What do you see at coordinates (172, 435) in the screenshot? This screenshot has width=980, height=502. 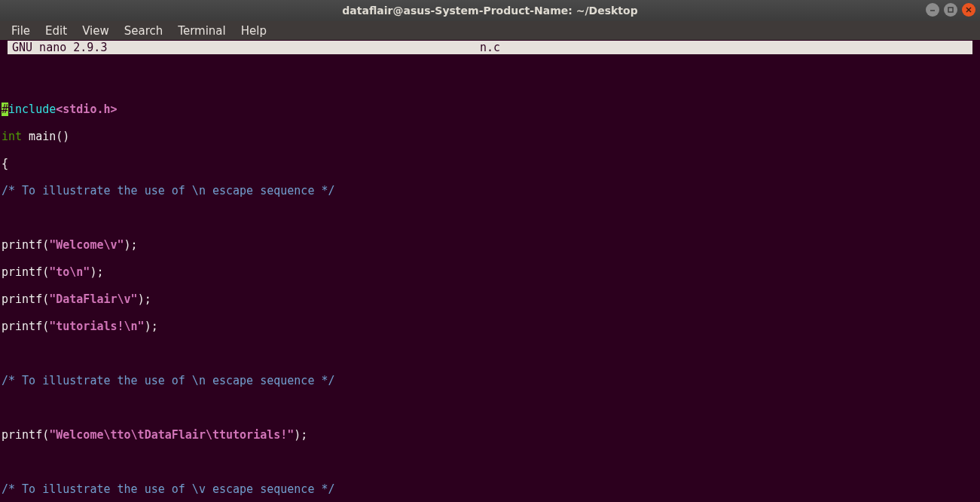 I see `code-token: "Welcome\tto\tDataFlair\ttutorials!"` at bounding box center [172, 435].